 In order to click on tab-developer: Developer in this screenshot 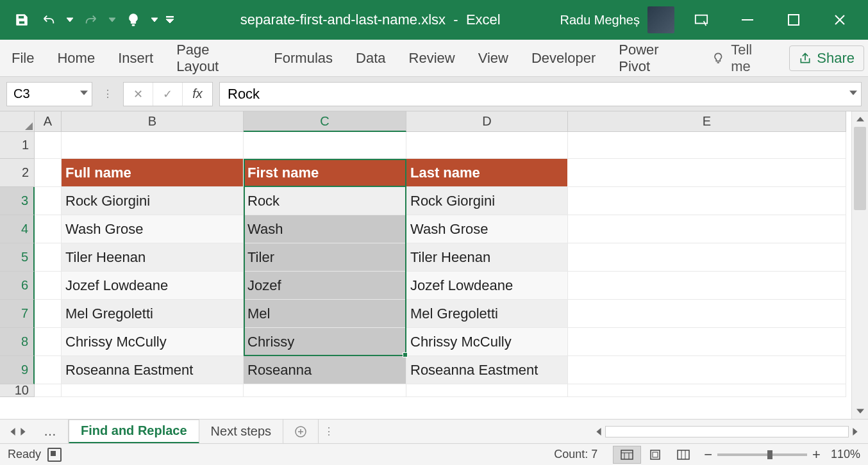, I will do `click(563, 58)`.